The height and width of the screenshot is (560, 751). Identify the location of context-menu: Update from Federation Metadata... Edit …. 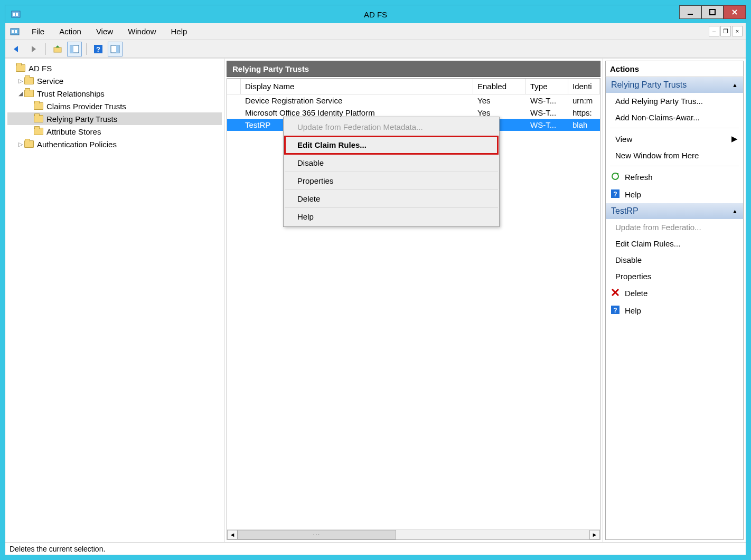
(391, 172).